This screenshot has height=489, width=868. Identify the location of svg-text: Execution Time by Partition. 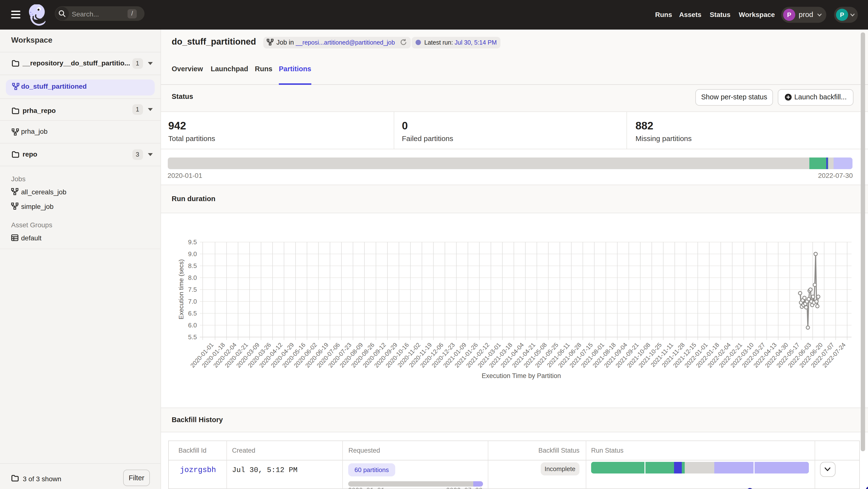
(521, 376).